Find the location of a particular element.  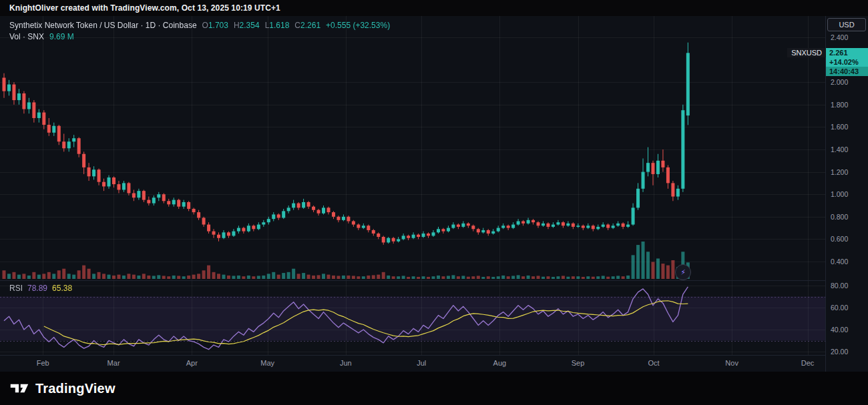

price-tick-label: 40.00 is located at coordinates (839, 330).